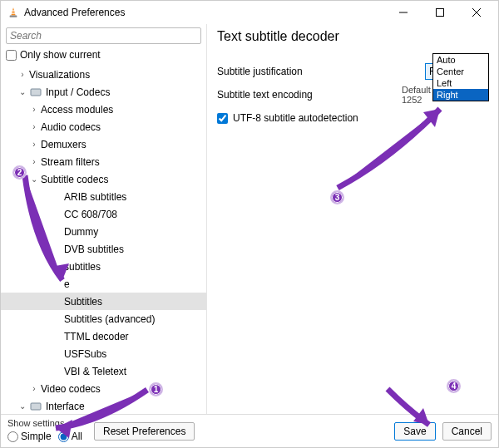 This screenshot has height=448, width=499. Describe the element at coordinates (13, 12) in the screenshot. I see `vlc-app-icon` at that location.